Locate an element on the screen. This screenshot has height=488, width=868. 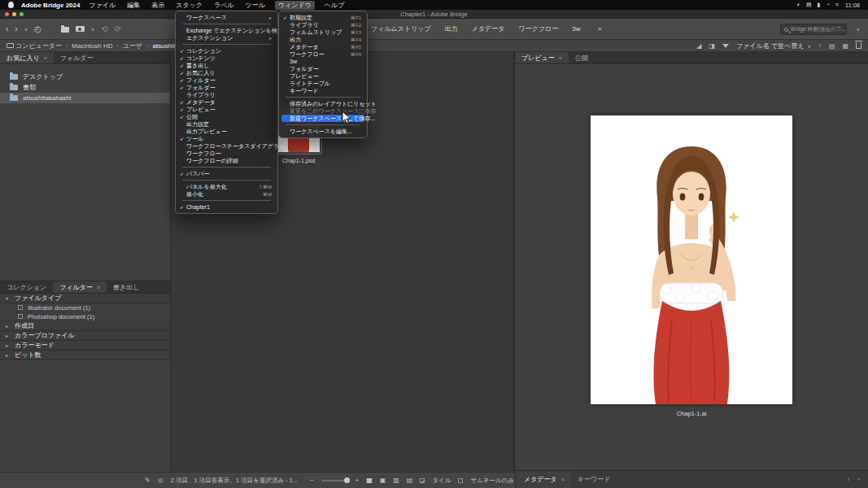
menubar-item: 表示 is located at coordinates (158, 5).